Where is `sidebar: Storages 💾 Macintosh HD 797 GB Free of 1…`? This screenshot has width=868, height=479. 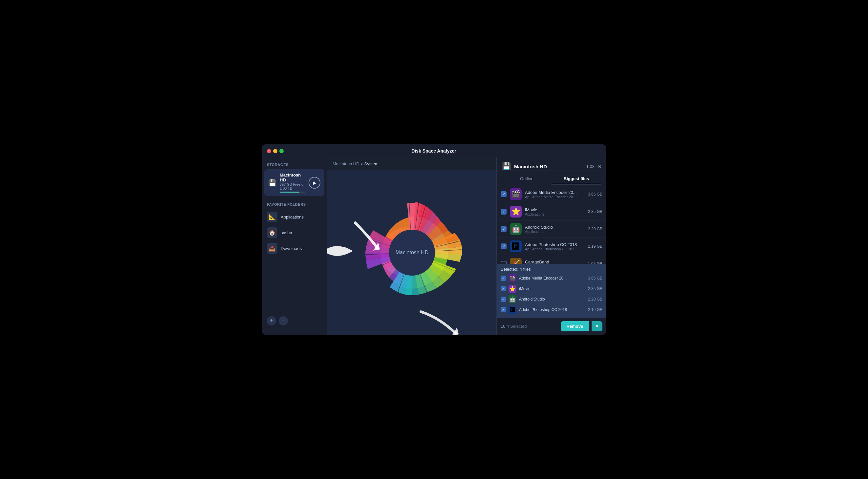 sidebar: Storages 💾 Macintosh HD 797 GB Free of 1… is located at coordinates (294, 246).